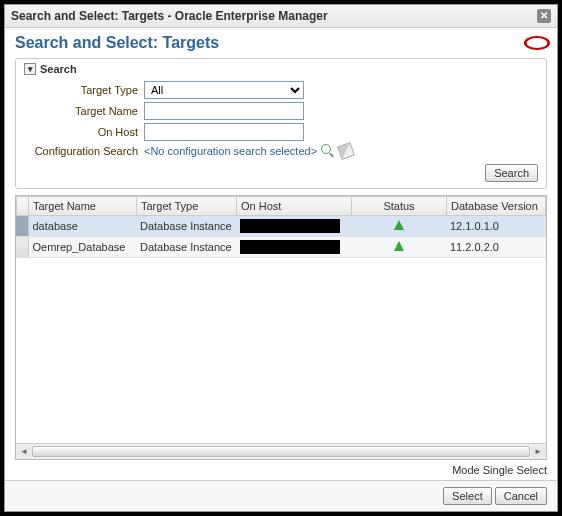 The image size is (562, 516). What do you see at coordinates (281, 452) in the screenshot?
I see `scroll-thumb` at bounding box center [281, 452].